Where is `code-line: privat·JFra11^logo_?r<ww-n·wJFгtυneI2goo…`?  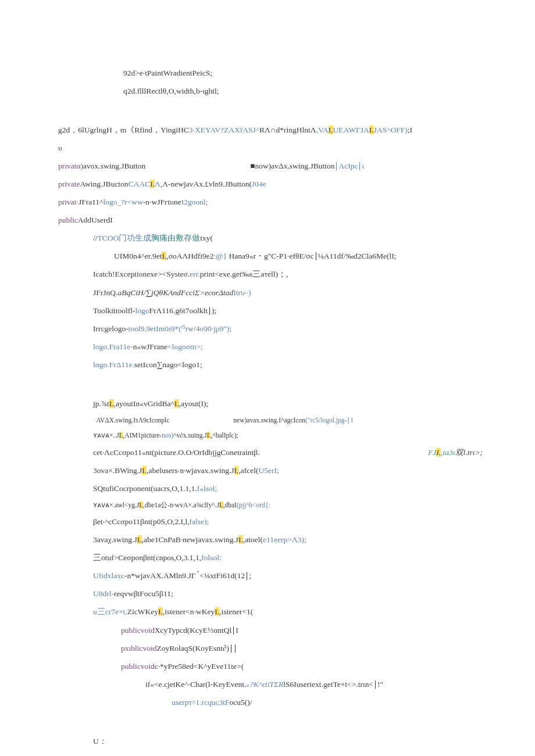
code-line: privat·JFra11^logo_?r<ww-n·wJFгtυneI2goo… is located at coordinates (270, 202).